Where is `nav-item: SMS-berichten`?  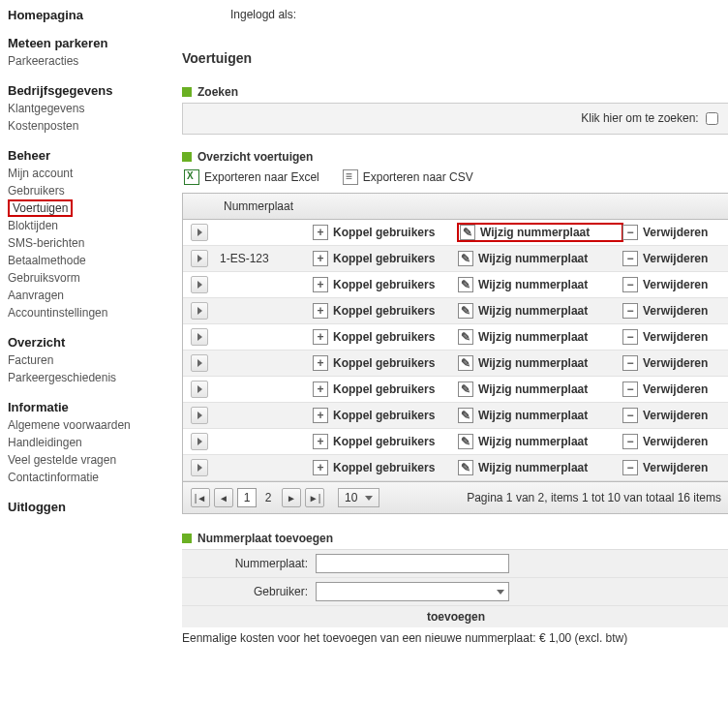
nav-item: SMS-berichten is located at coordinates (90, 243).